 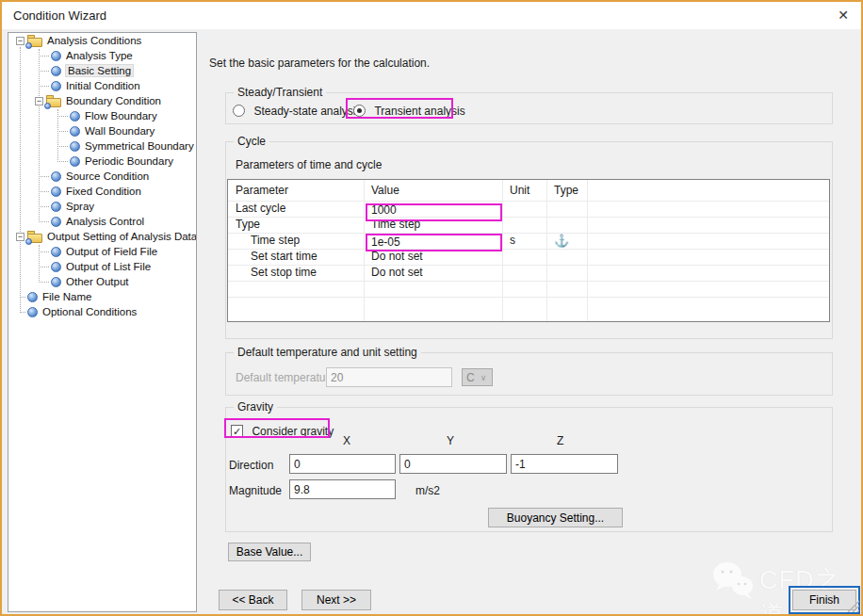 I want to click on direction-y-input, so click(x=453, y=463).